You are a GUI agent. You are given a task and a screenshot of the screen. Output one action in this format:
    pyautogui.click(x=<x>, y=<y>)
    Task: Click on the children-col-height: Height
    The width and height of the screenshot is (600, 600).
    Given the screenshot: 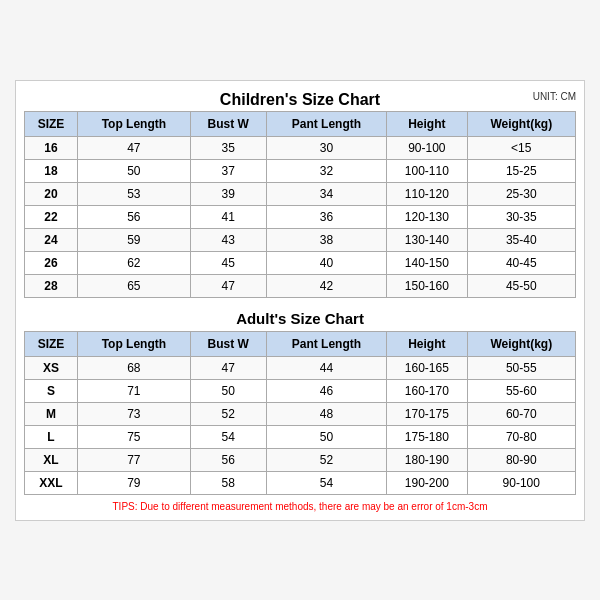 What is the action you would take?
    pyautogui.click(x=427, y=124)
    